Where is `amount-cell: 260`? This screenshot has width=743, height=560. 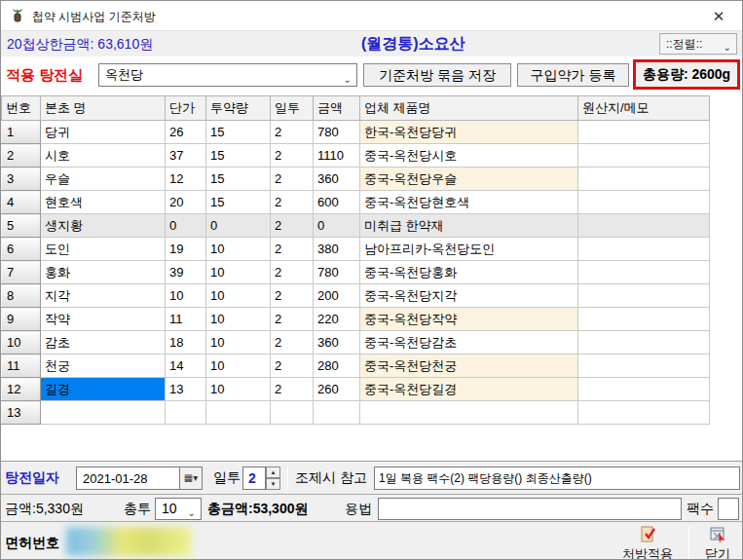
amount-cell: 260 is located at coordinates (337, 390).